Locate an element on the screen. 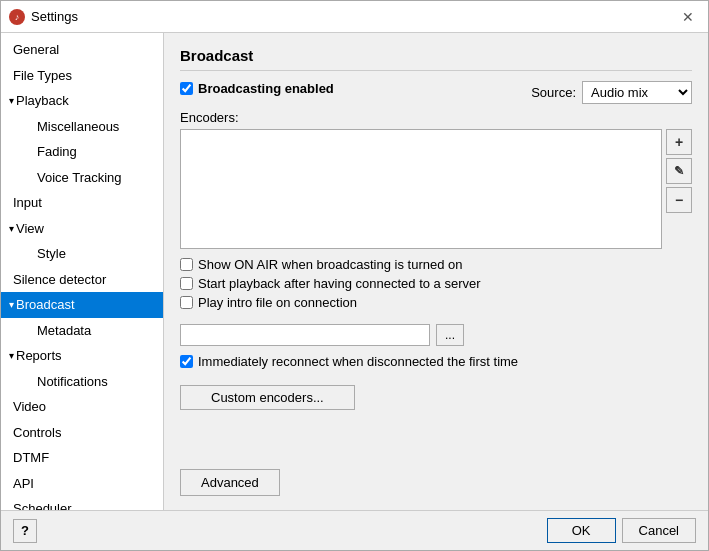 Image resolution: width=709 pixels, height=551 pixels. sidebar-item-voice-tracking: Voice Tracking is located at coordinates (82, 178).